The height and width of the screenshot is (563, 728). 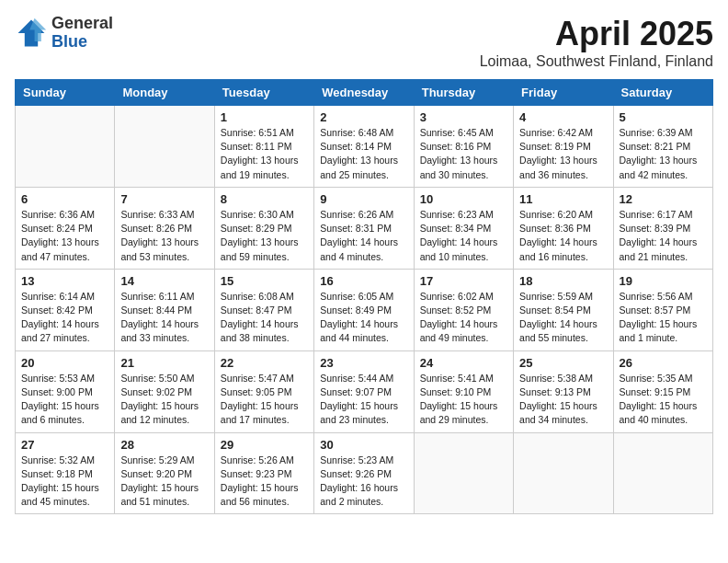 I want to click on weekday-header-thursday: Thursday, so click(x=463, y=93).